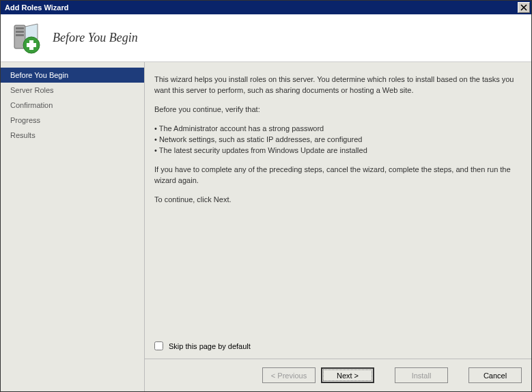 Image resolution: width=532 pixels, height=392 pixels. I want to click on install-button: Install, so click(421, 376).